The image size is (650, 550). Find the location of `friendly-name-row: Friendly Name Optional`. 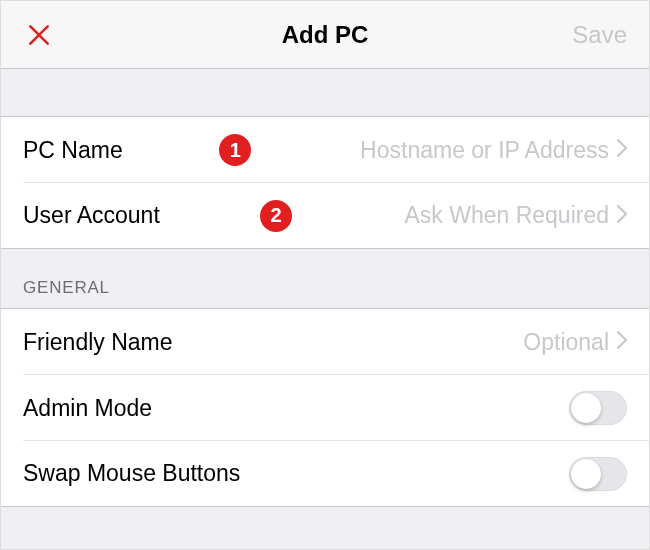

friendly-name-row: Friendly Name Optional is located at coordinates (325, 342).